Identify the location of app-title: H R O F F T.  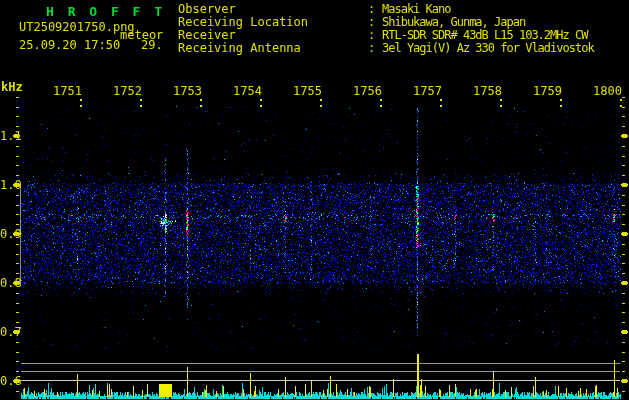
(106, 12).